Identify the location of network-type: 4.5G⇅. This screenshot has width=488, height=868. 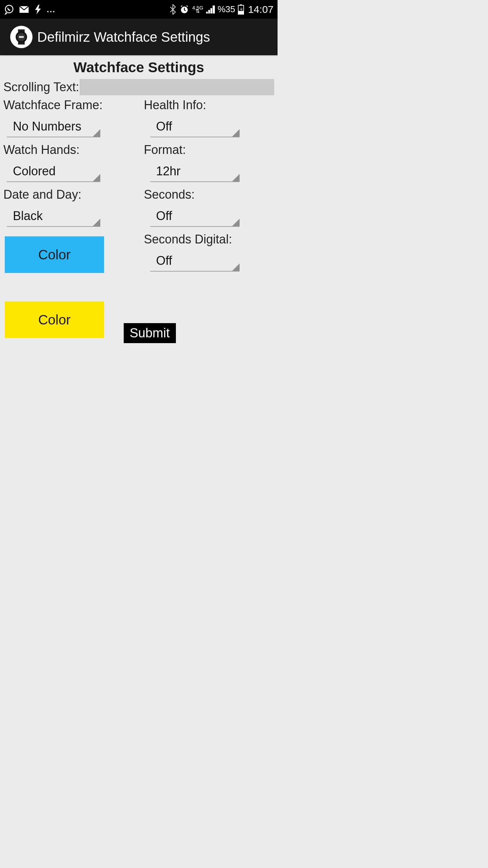
(198, 9).